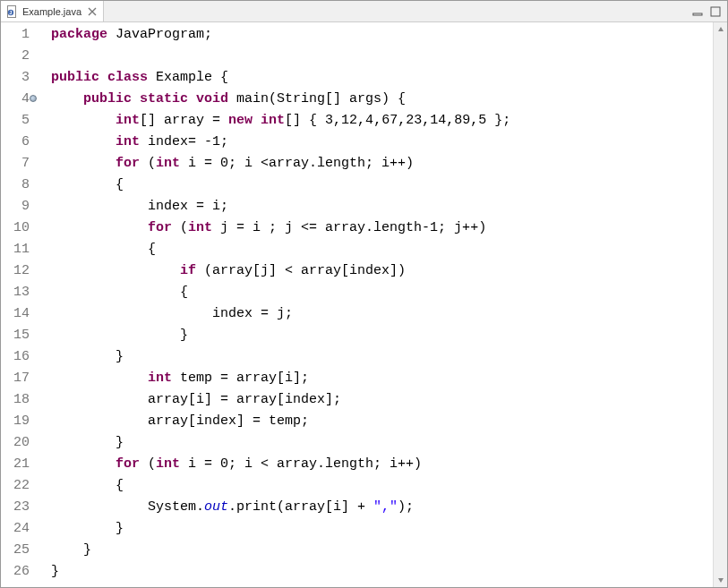  Describe the element at coordinates (381, 78) in the screenshot. I see `code-line: public class Example {` at that location.